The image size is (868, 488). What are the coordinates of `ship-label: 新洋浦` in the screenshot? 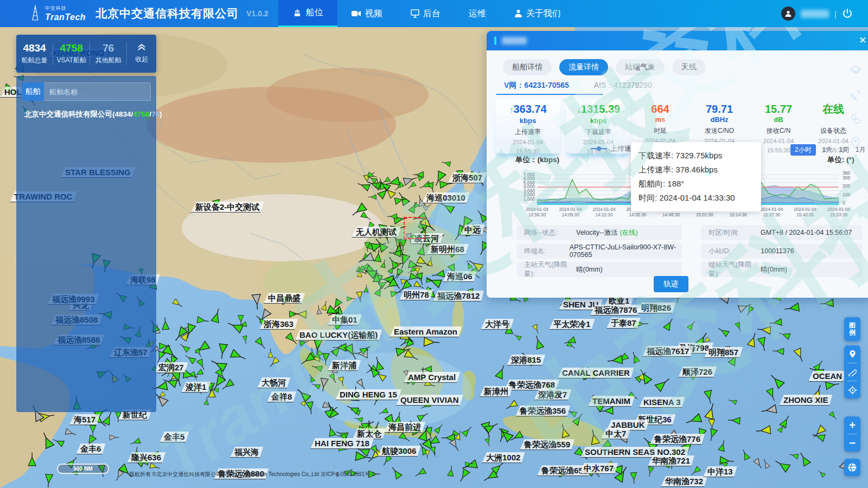 It's located at (344, 365).